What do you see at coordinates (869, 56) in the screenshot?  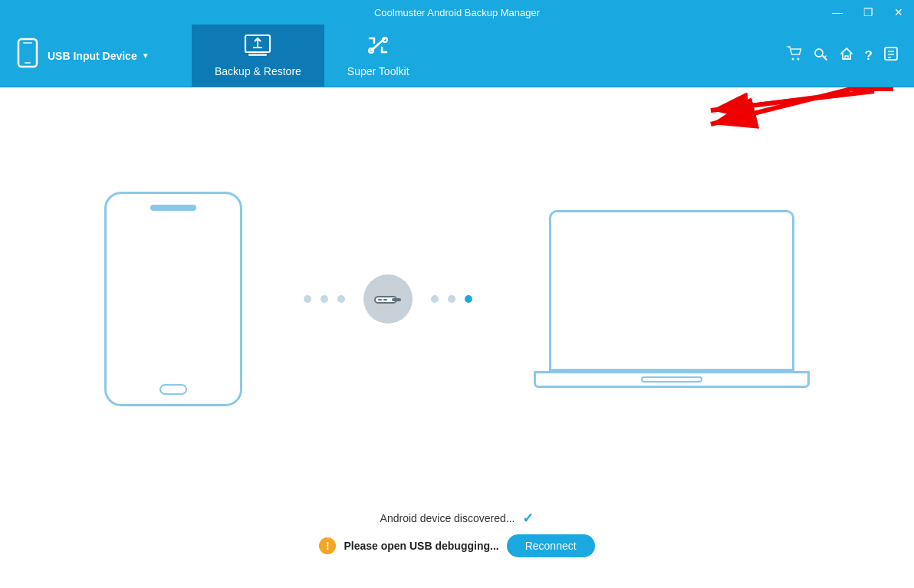 I see `help-icon: ?` at bounding box center [869, 56].